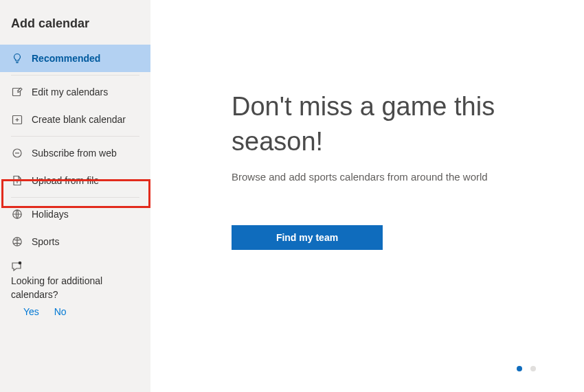 This screenshot has height=392, width=584. Describe the element at coordinates (17, 119) in the screenshot. I see `calendar-add-icon` at that location.